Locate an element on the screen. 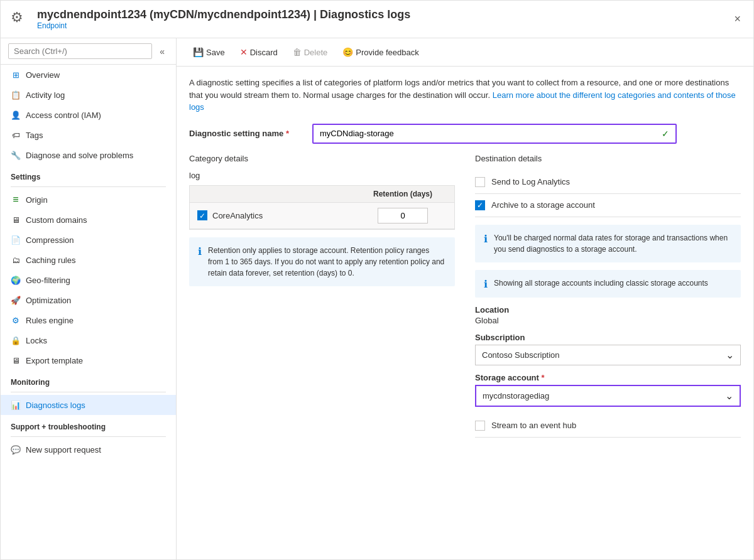  diagnostic-setting-name-row: Diagnostic setting name * is located at coordinates (465, 134).